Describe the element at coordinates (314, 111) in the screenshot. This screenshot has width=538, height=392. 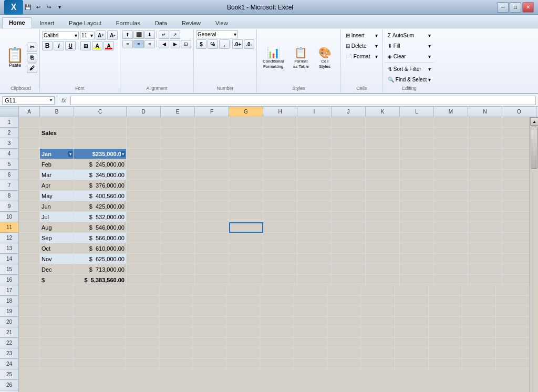
I see `col-header-i: I` at that location.